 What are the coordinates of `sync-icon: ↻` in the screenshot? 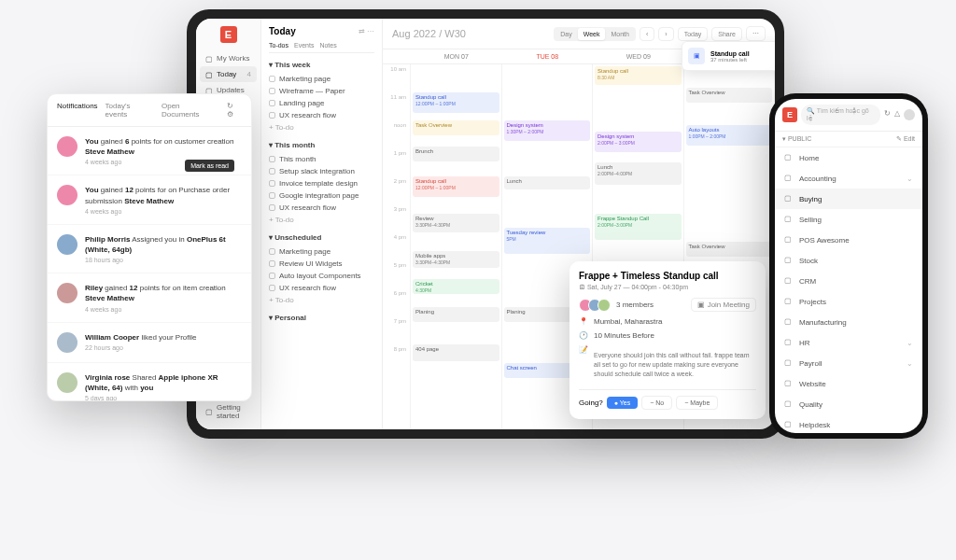 It's located at (887, 115).